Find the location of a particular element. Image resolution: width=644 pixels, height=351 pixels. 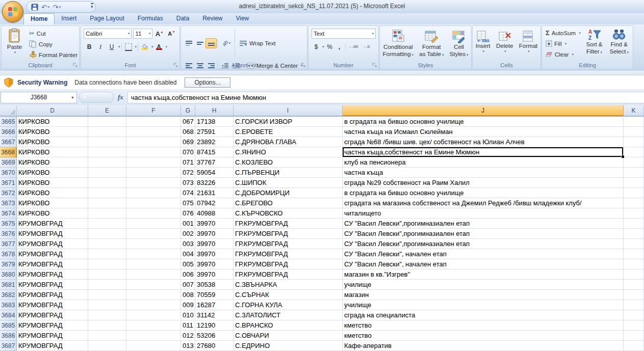

cell-G3681: 007 is located at coordinates (188, 285).